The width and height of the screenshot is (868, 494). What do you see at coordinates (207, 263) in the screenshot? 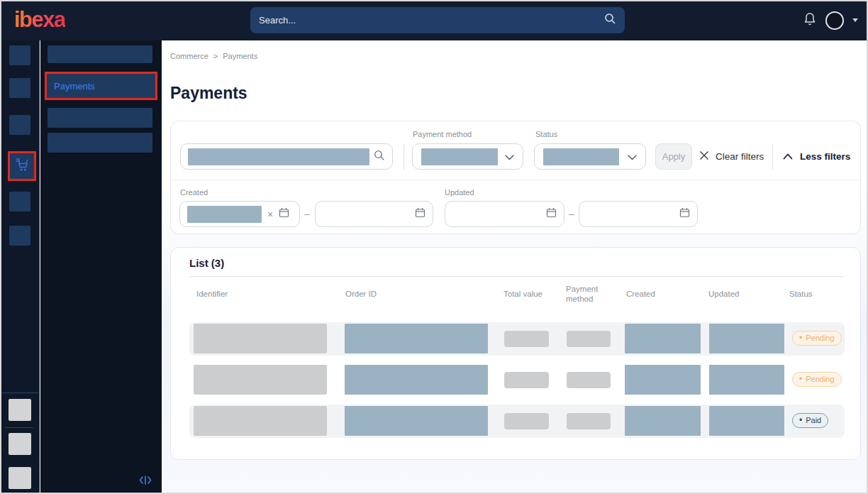
I see `list-title: List (3)` at bounding box center [207, 263].